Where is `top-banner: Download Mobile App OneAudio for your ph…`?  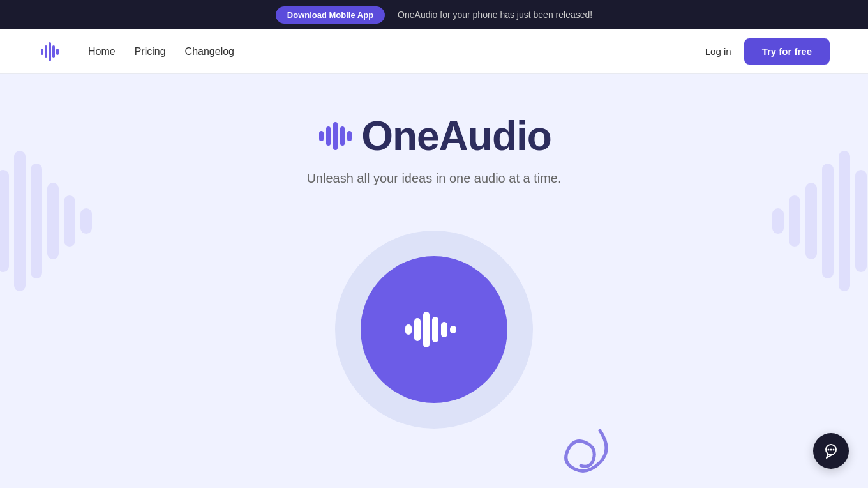
top-banner: Download Mobile App OneAudio for your ph… is located at coordinates (434, 15).